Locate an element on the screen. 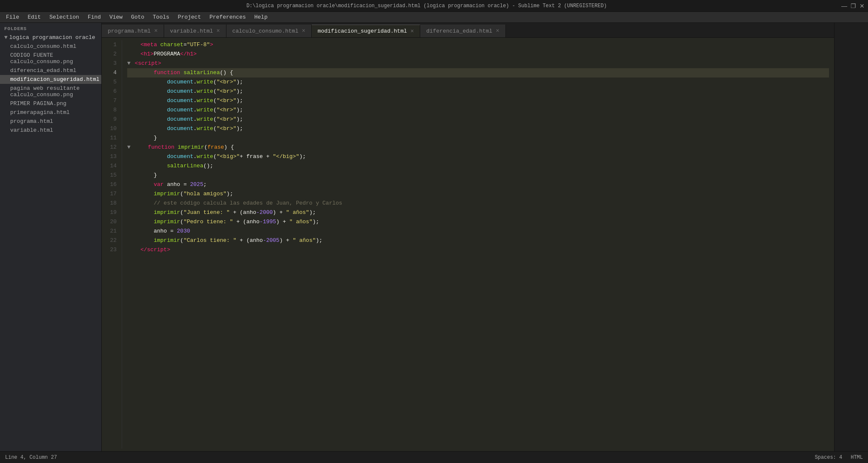  minimize-button: — is located at coordinates (844, 6).